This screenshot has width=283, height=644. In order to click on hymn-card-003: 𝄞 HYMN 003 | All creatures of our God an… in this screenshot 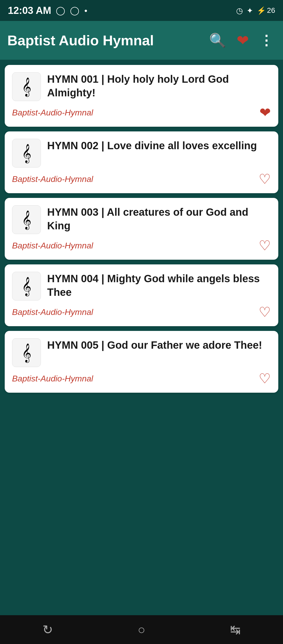, I will do `click(142, 229)`.